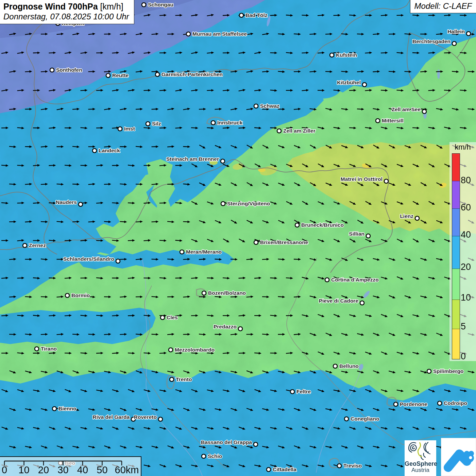  What do you see at coordinates (448, 371) in the screenshot?
I see `city-label: Spilimbergo` at bounding box center [448, 371].